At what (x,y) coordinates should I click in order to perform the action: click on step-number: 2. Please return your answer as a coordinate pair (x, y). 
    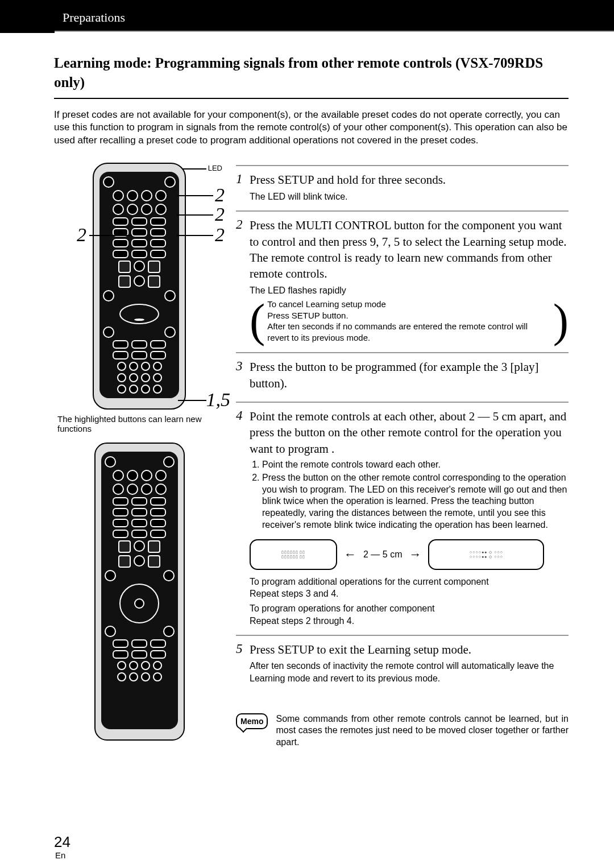
    Looking at the image, I should click on (243, 224).